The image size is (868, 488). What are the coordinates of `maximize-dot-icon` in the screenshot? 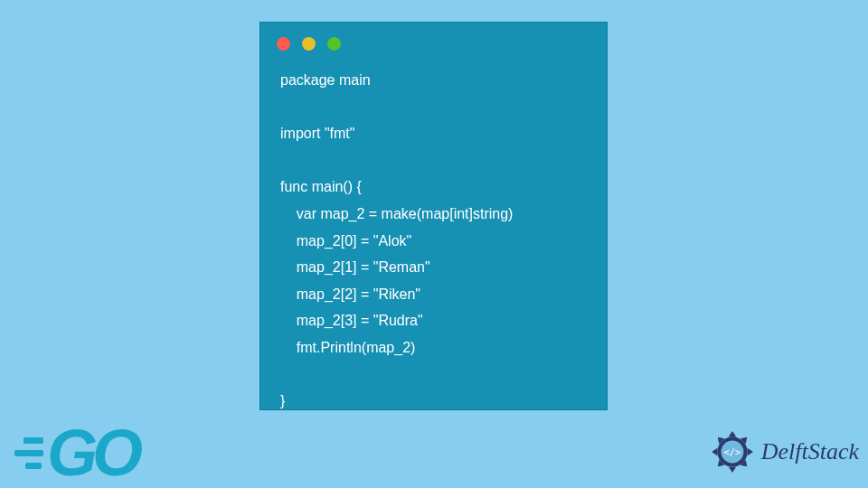 It's located at (335, 43).